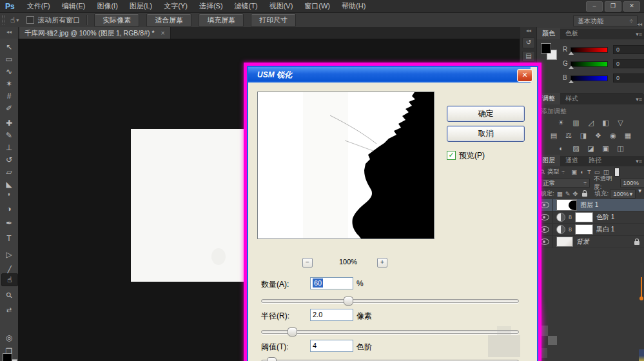  I want to click on amount-input: 60, so click(331, 284).